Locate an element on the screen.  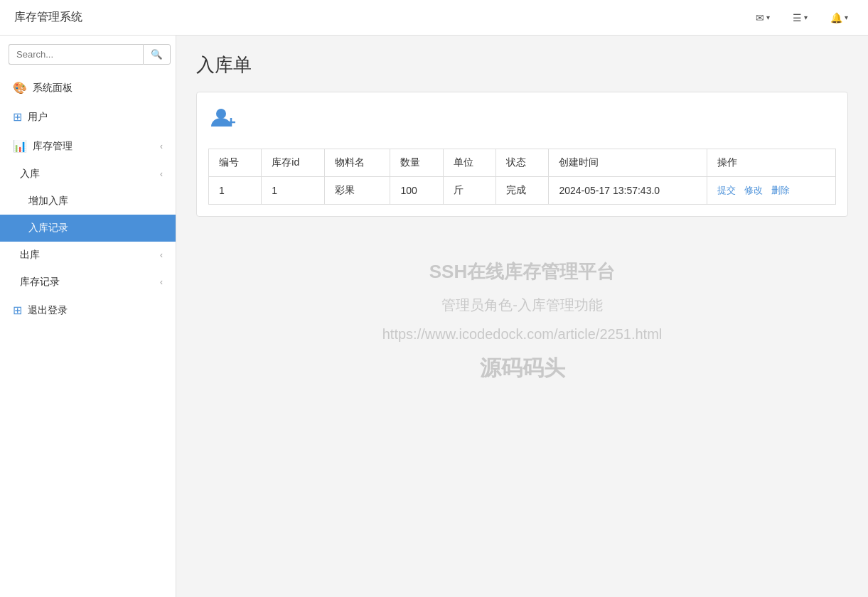
email-icon: ✉ is located at coordinates (760, 18).